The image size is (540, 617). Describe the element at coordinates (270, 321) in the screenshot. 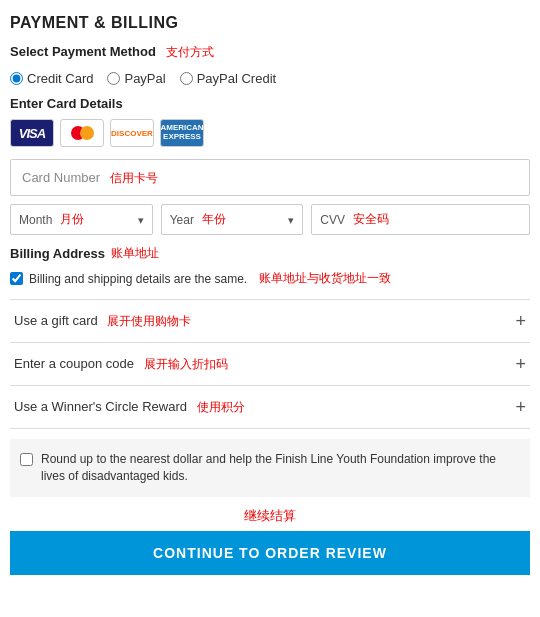

I see `gift-card-row: Use a gift card 展开使用购物卡 +` at that location.